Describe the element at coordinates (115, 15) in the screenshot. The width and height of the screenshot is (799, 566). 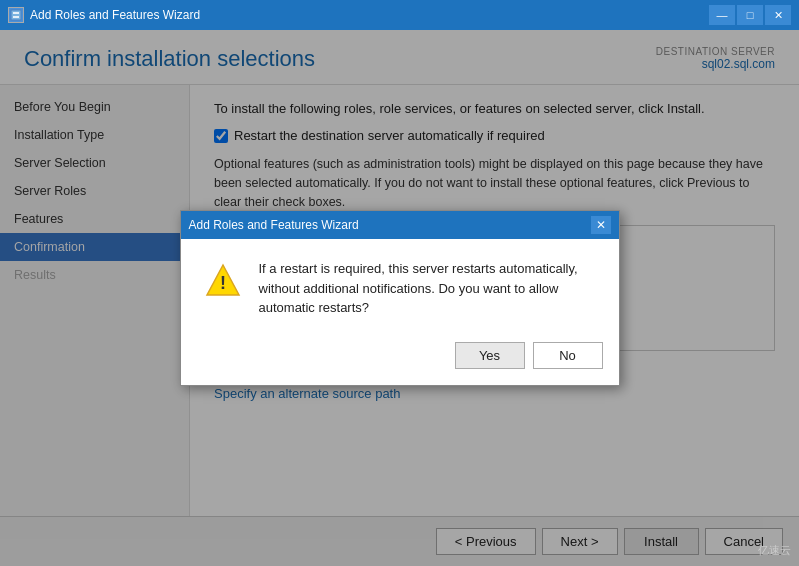
I see `title-bar-text: Add Roles and Features Wizard` at that location.